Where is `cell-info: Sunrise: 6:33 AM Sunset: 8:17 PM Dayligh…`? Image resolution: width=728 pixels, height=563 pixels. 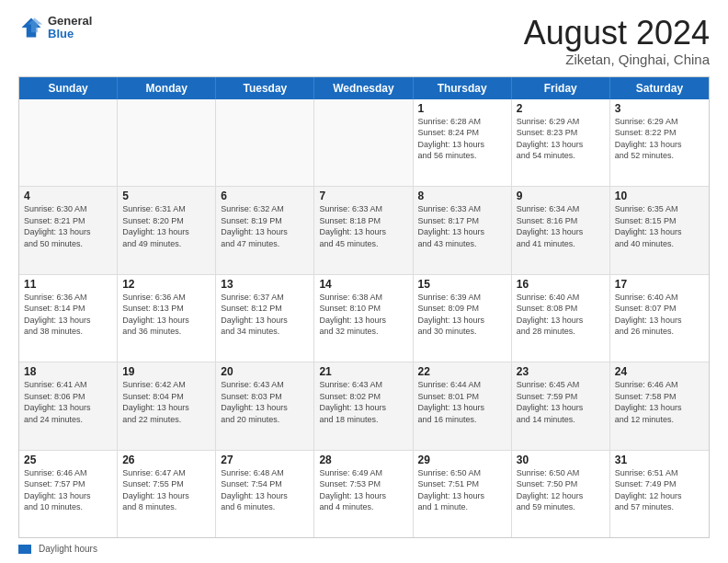
cell-info: Sunrise: 6:33 AM Sunset: 8:17 PM Dayligh… is located at coordinates (462, 226).